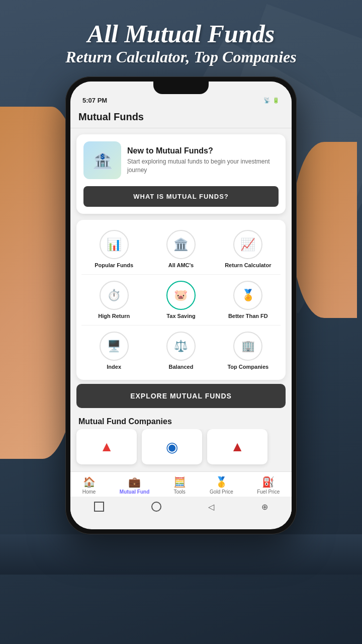 The width and height of the screenshot is (362, 644). Describe the element at coordinates (181, 174) in the screenshot. I see `new-user-card: 🏦 New to Mutual Funds? Start exploring m…` at that location.